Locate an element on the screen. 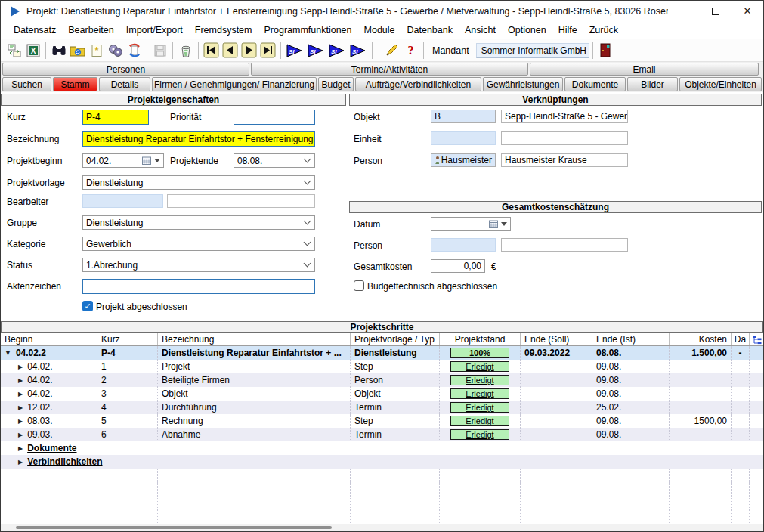  menu-item-bearbeiten: Bearbeiten is located at coordinates (91, 30).